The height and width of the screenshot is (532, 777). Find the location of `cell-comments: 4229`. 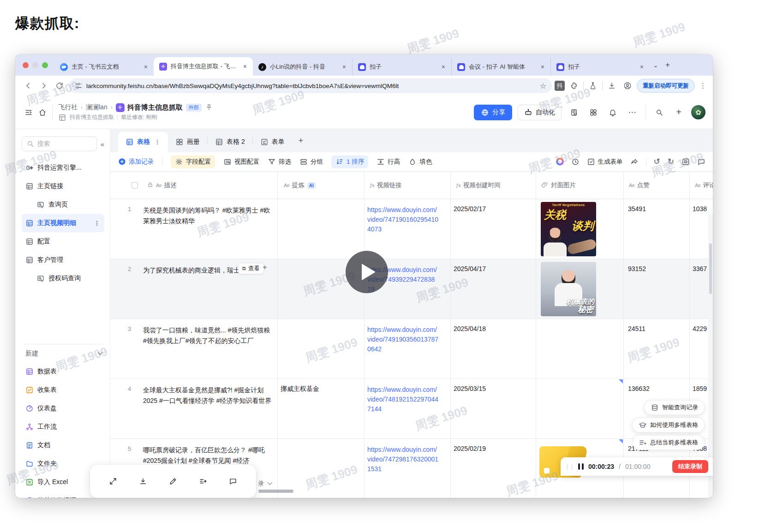

cell-comments: 4229 is located at coordinates (699, 329).